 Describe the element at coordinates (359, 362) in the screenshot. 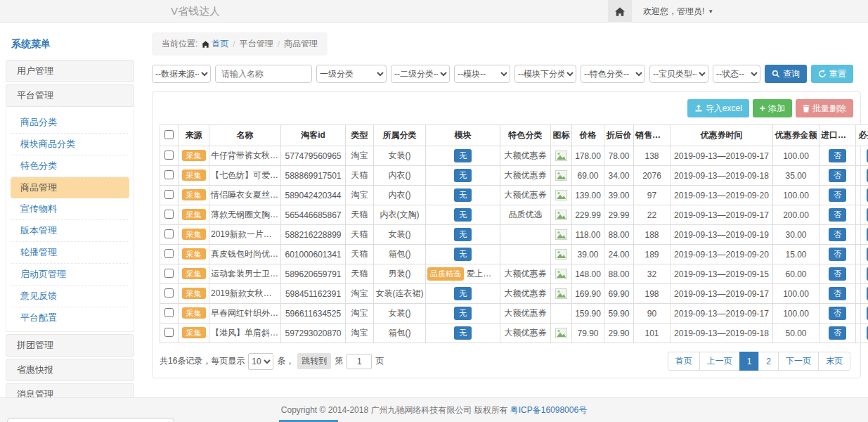

I see `jump-page-input` at that location.